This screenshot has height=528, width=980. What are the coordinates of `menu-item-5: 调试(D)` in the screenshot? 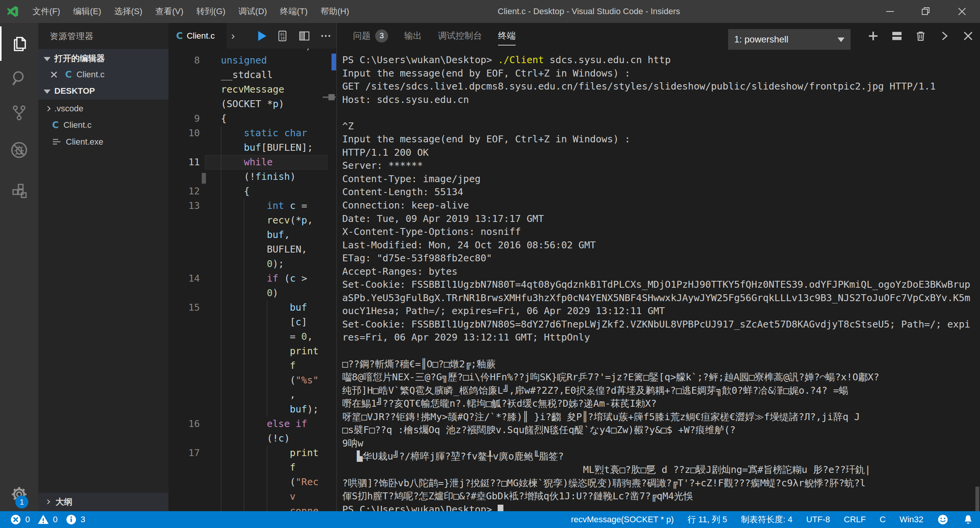 It's located at (253, 11).